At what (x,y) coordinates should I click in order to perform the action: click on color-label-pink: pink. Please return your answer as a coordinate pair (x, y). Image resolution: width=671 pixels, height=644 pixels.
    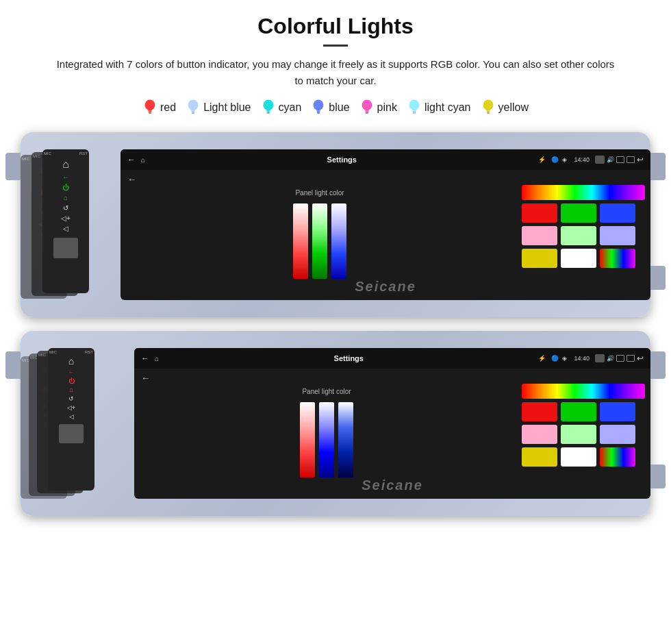
    Looking at the image, I should click on (388, 108).